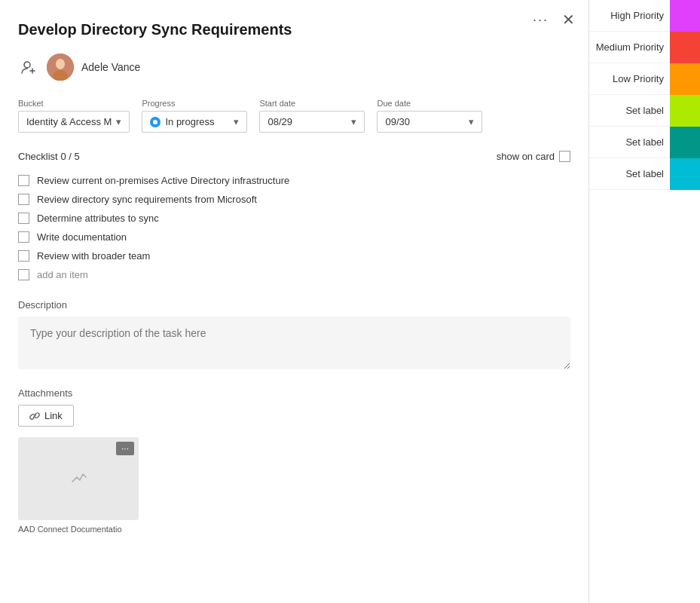  What do you see at coordinates (63, 274) in the screenshot?
I see `add-item-placeholder: add an item` at bounding box center [63, 274].